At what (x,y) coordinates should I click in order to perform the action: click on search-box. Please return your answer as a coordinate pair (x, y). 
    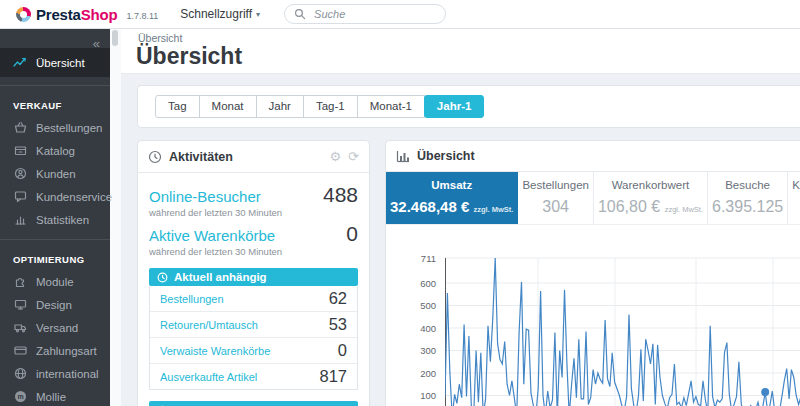
    Looking at the image, I should click on (365, 14).